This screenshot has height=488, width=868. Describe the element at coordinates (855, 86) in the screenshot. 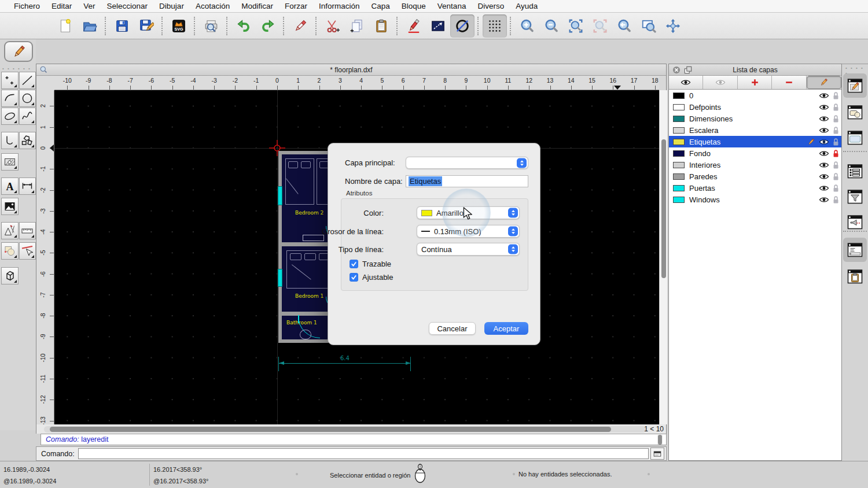

I see `dock-pen-toolbar-toggle` at that location.